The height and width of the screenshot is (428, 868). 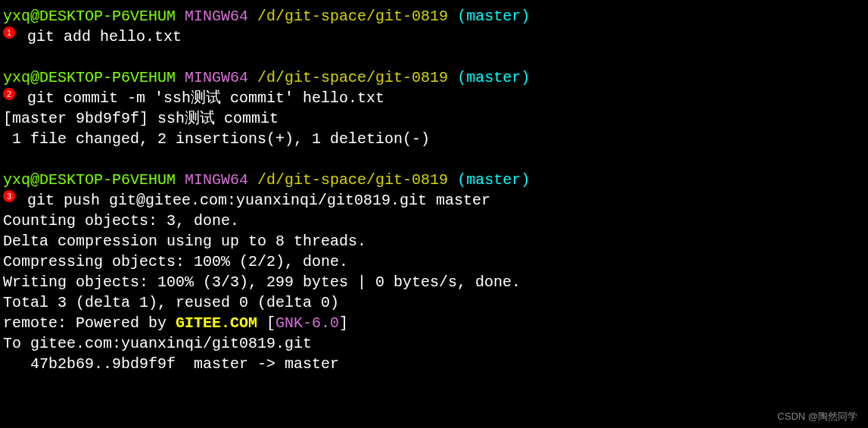 What do you see at coordinates (9, 196) in the screenshot?
I see `step-badge-3: 3` at bounding box center [9, 196].